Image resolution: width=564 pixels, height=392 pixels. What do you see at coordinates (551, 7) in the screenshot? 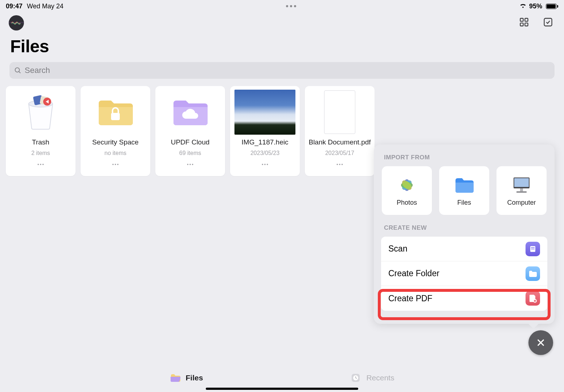
I see `battery-icon` at bounding box center [551, 7].